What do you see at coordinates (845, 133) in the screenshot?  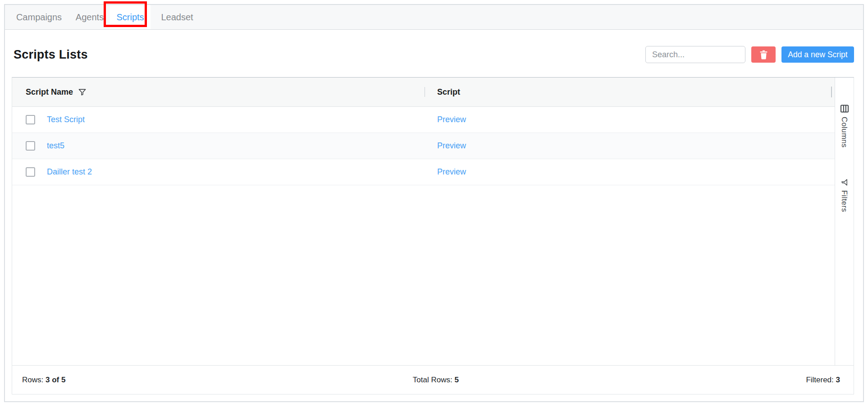 I see `columns-panel-label: Columns` at bounding box center [845, 133].